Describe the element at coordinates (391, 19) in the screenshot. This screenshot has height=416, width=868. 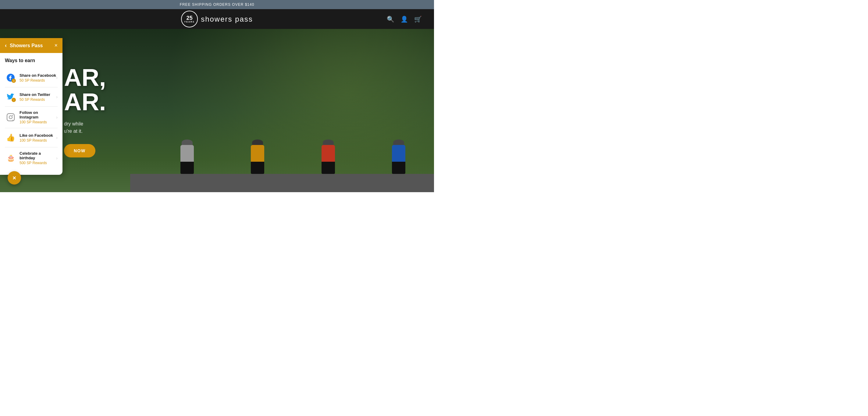
I see `search-icon: 🔍` at that location.